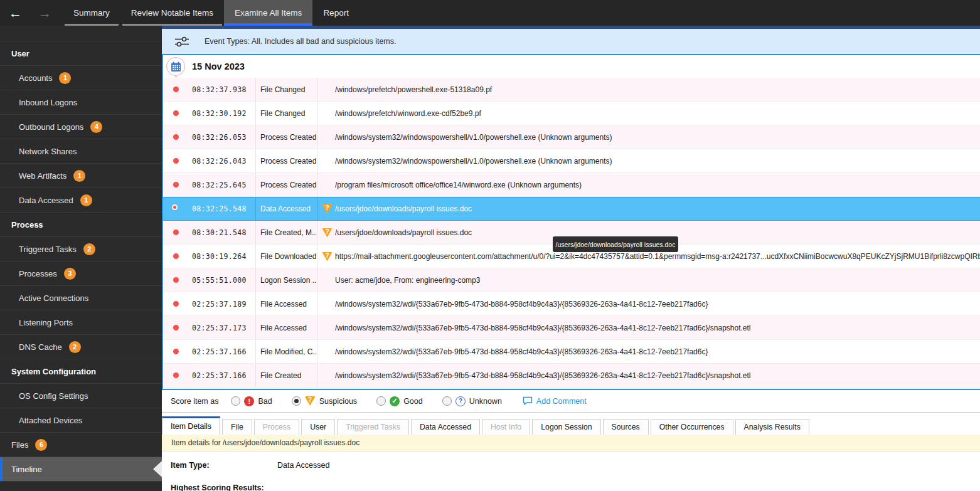 The height and width of the screenshot is (491, 980). Describe the element at coordinates (81, 34) in the screenshot. I see `sidebar-spacer` at that location.